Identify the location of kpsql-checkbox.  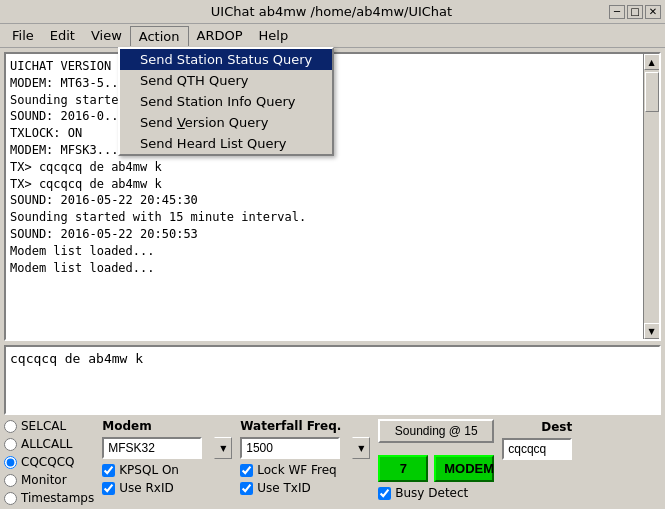
(108, 470).